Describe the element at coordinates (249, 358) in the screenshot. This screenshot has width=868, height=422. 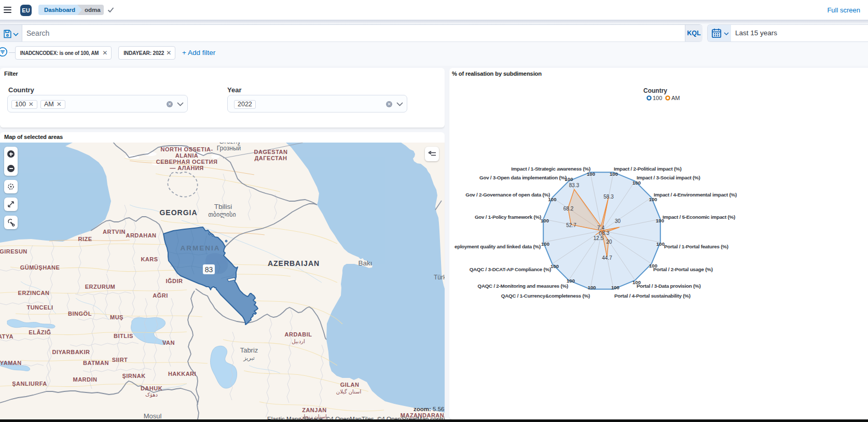
I see `svg-text: تبريز` at that location.